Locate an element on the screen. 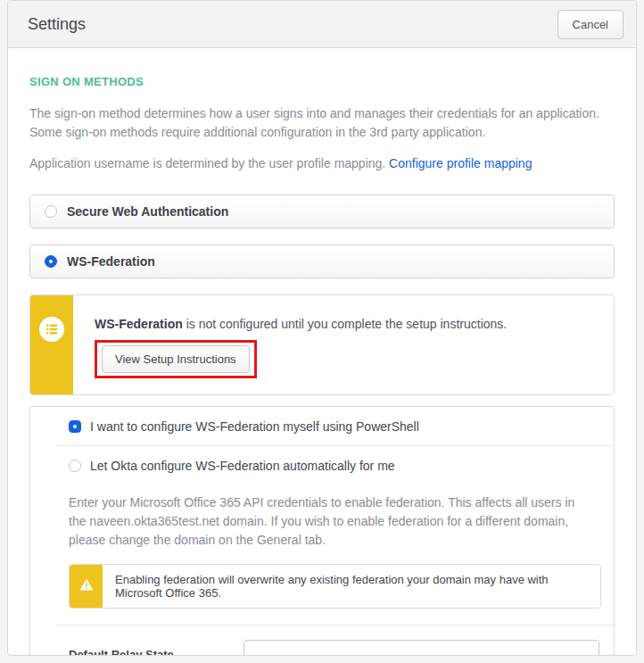  radio-powershell is located at coordinates (75, 427).